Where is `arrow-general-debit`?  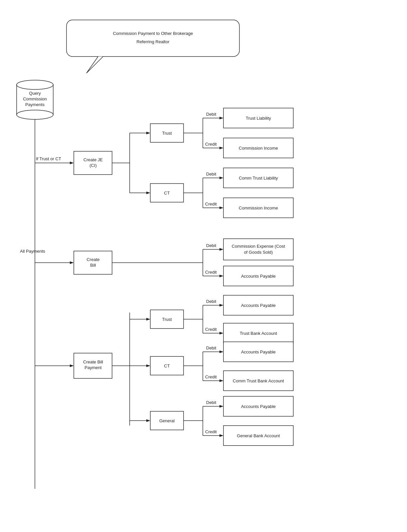 arrow-general-debit is located at coordinates (221, 406).